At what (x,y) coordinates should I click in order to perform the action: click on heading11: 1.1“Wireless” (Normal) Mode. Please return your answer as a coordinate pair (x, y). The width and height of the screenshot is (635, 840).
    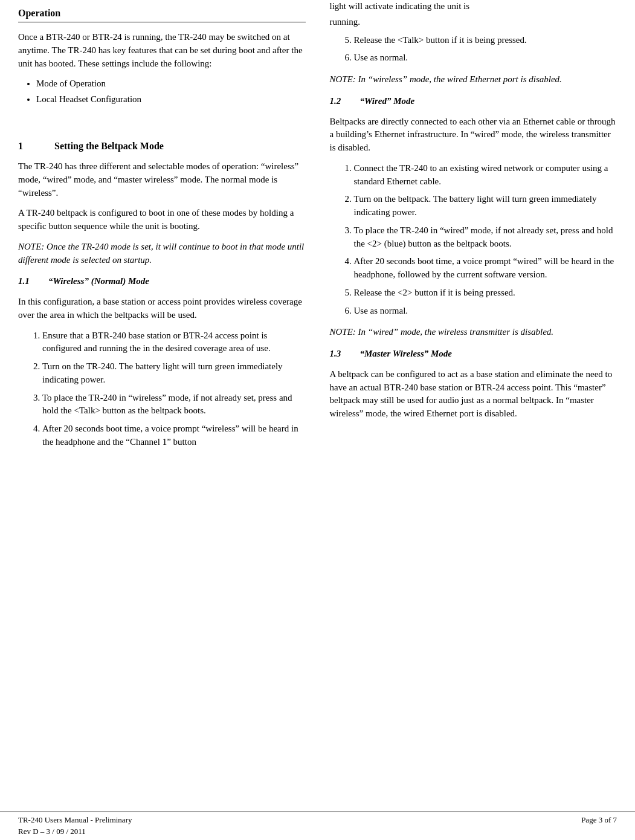
    Looking at the image, I should click on (162, 282).